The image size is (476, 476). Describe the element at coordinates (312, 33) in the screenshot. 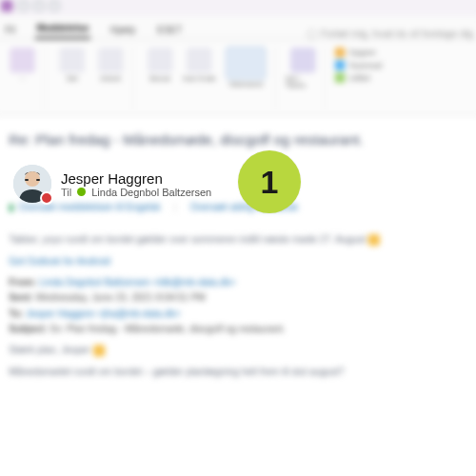

I see `lightbulb-icon` at that location.